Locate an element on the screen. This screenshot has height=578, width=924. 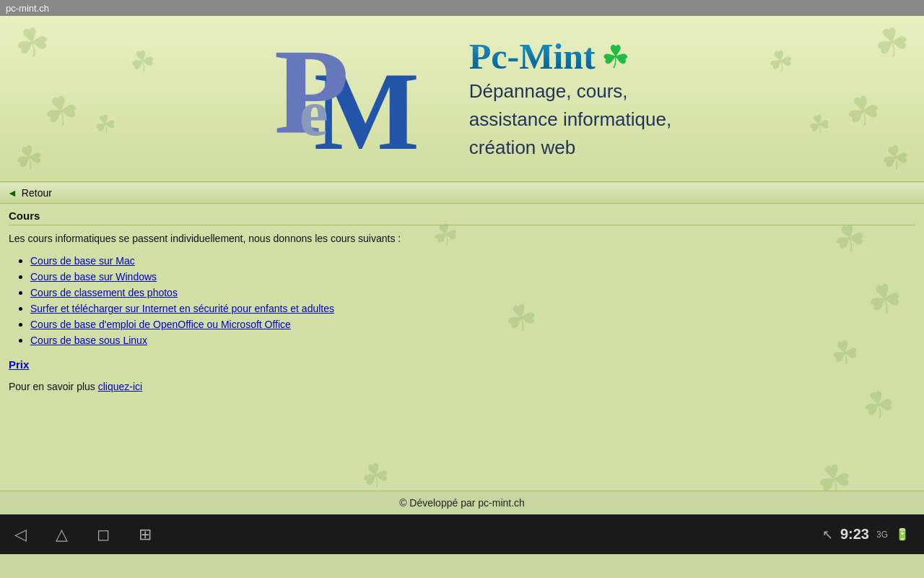
footer-text: © Développé par pc-mint.ch is located at coordinates (462, 503).